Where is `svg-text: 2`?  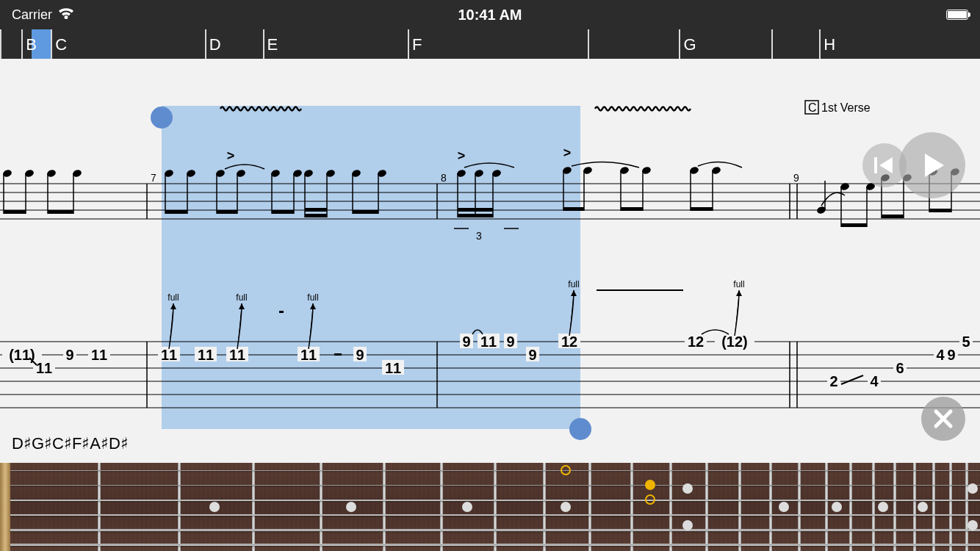 svg-text: 2 is located at coordinates (833, 381).